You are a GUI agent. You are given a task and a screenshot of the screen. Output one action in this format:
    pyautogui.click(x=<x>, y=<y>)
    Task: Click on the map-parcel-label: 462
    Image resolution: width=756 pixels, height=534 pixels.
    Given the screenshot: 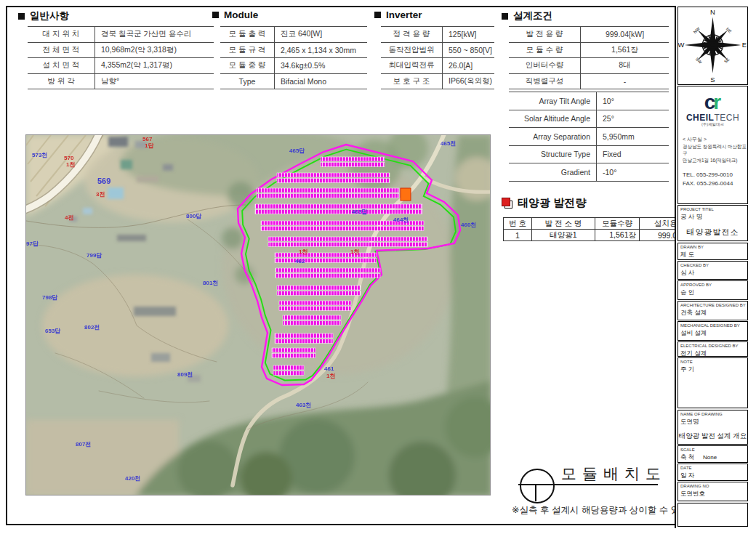 What is the action you would take?
    pyautogui.click(x=299, y=262)
    